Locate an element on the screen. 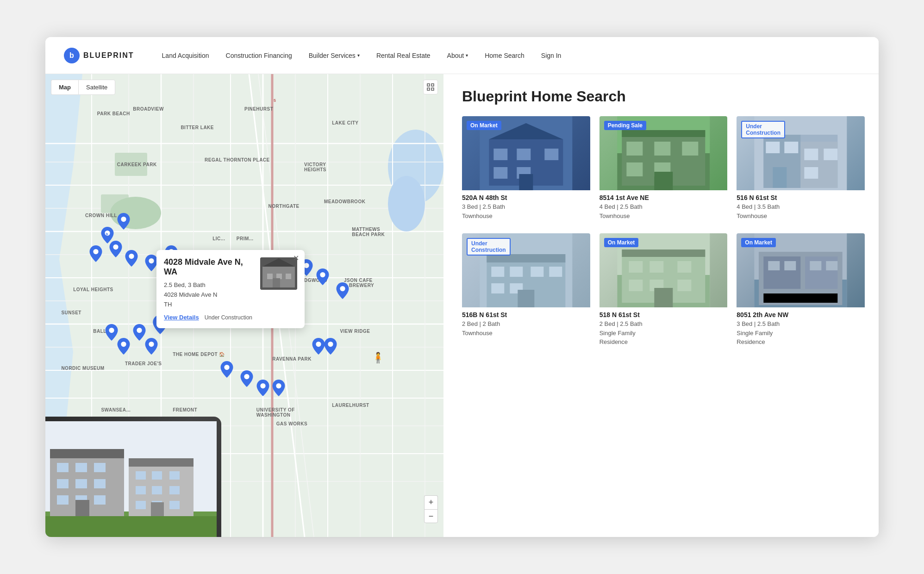 Image resolution: width=924 pixels, height=574 pixels. listing-address-5: 518 N 61st St is located at coordinates (664, 315).